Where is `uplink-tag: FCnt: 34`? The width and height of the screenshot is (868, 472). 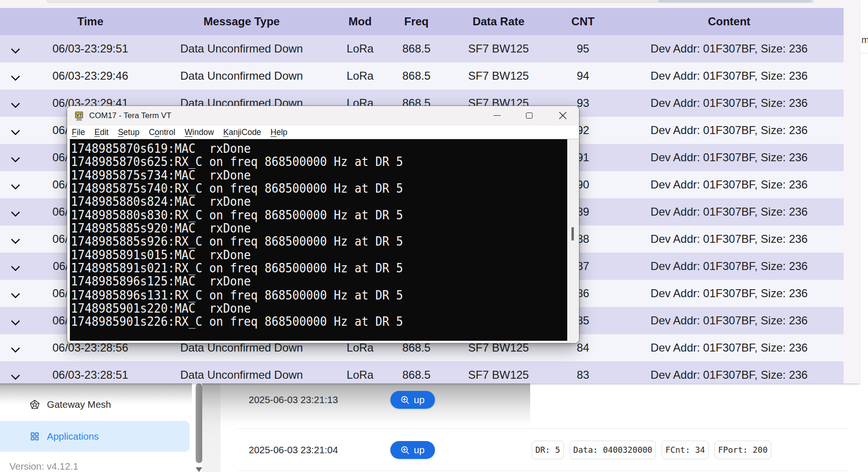
uplink-tag: FCnt: 34 is located at coordinates (685, 450).